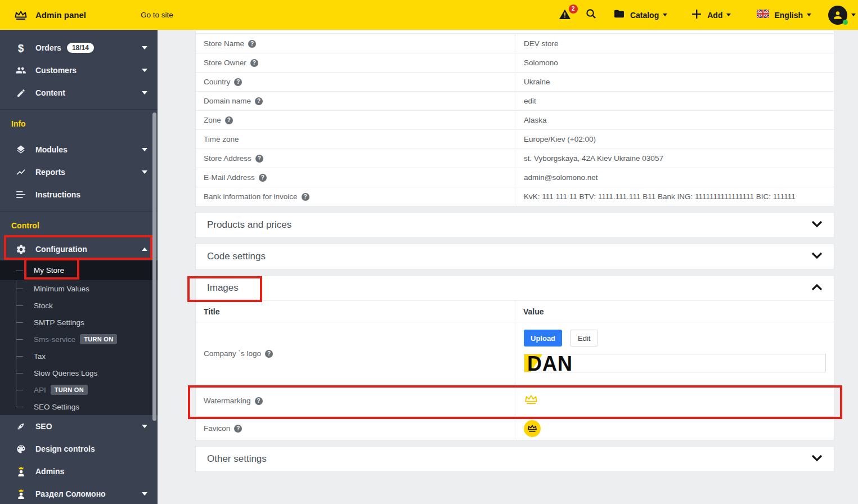  Describe the element at coordinates (515, 256) in the screenshot. I see `accordion-code-settings: Code settings` at that location.